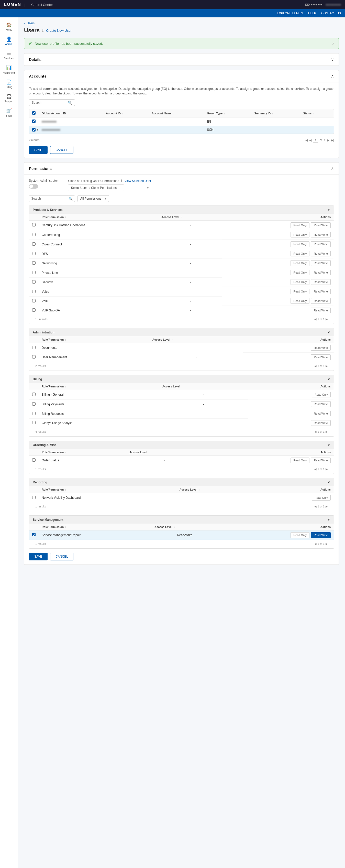 The height and width of the screenshot is (868, 345). I want to click on read-write-btn-0-9: Read/Write, so click(321, 311).